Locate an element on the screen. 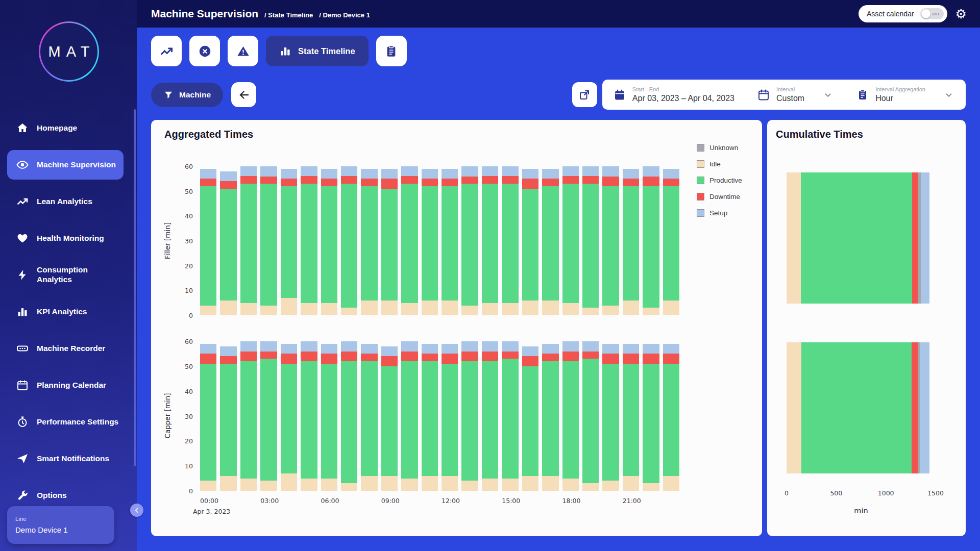  breadcrumb-device: / Demo Device 1 is located at coordinates (345, 15).